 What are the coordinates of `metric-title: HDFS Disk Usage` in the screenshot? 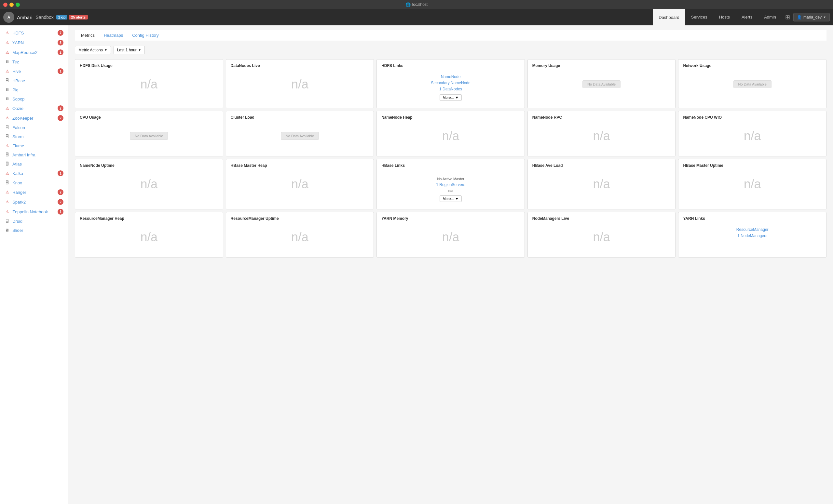 It's located at (149, 66).